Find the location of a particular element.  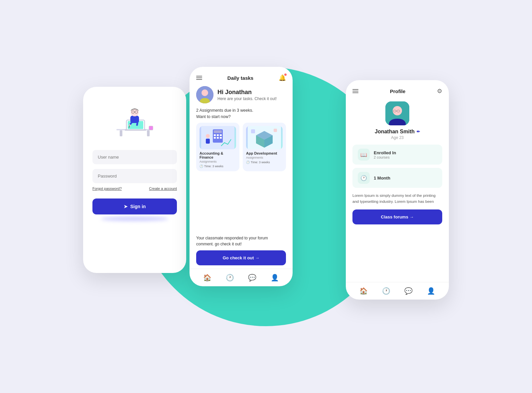

class-forums-label: Class forums → is located at coordinates (398, 217).